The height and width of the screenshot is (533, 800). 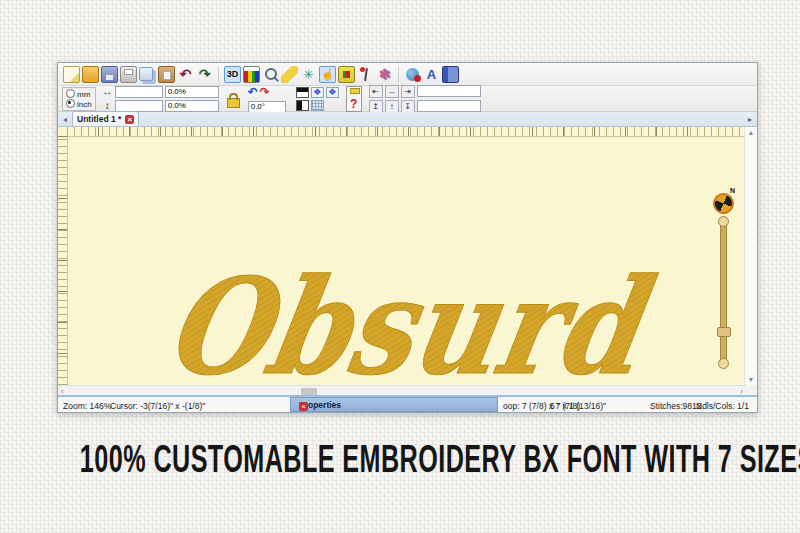 What do you see at coordinates (106, 118) in the screenshot?
I see `tab-untitled-1: Untitled 1 *` at bounding box center [106, 118].